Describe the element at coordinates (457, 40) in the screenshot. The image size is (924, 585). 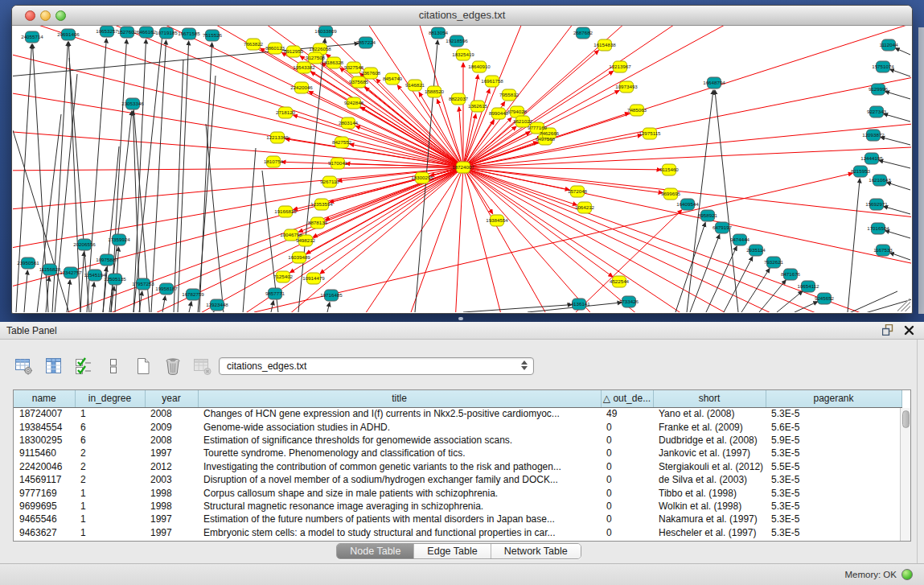
I see `graph-node-label: 19218596` at that location.